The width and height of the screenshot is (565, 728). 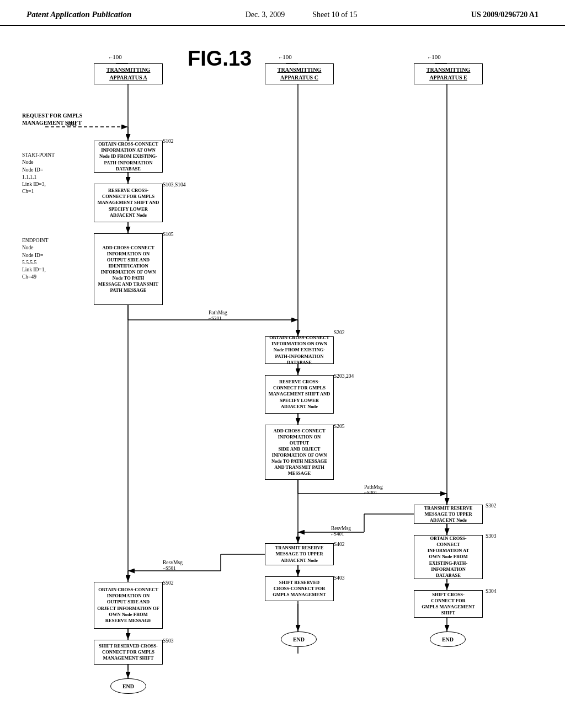 I want to click on step-s402: S402, so click(x=339, y=544).